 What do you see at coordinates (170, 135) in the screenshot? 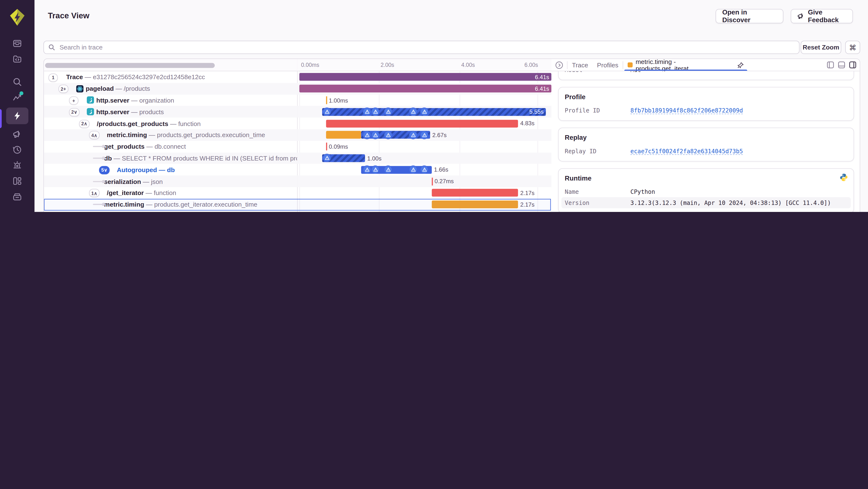
I see `span-tree-row: 4∧metric.timing — products.get_products.…` at bounding box center [170, 135].